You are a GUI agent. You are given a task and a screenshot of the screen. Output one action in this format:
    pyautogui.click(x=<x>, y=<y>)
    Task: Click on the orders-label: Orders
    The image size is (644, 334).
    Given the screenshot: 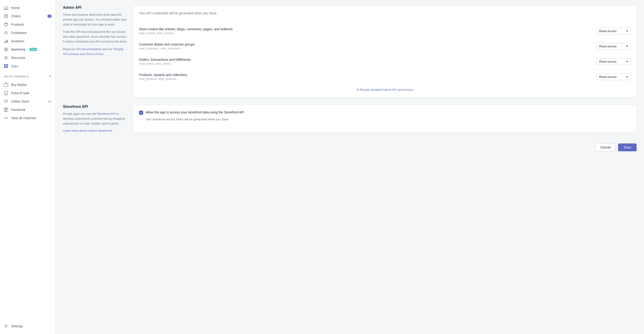 What is the action you would take?
    pyautogui.click(x=16, y=16)
    